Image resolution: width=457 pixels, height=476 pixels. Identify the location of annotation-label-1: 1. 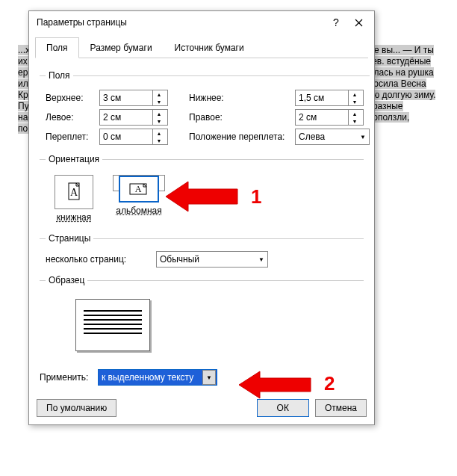
(256, 197).